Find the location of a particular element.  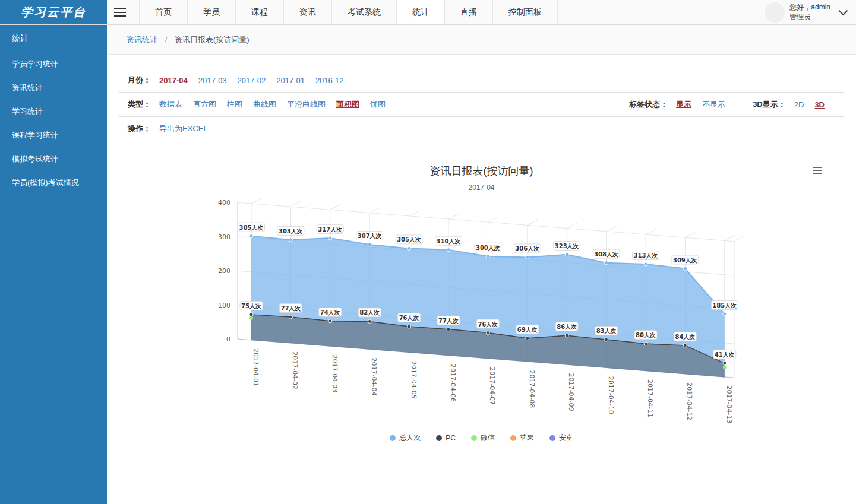

svg-text: 306人次 is located at coordinates (528, 248).